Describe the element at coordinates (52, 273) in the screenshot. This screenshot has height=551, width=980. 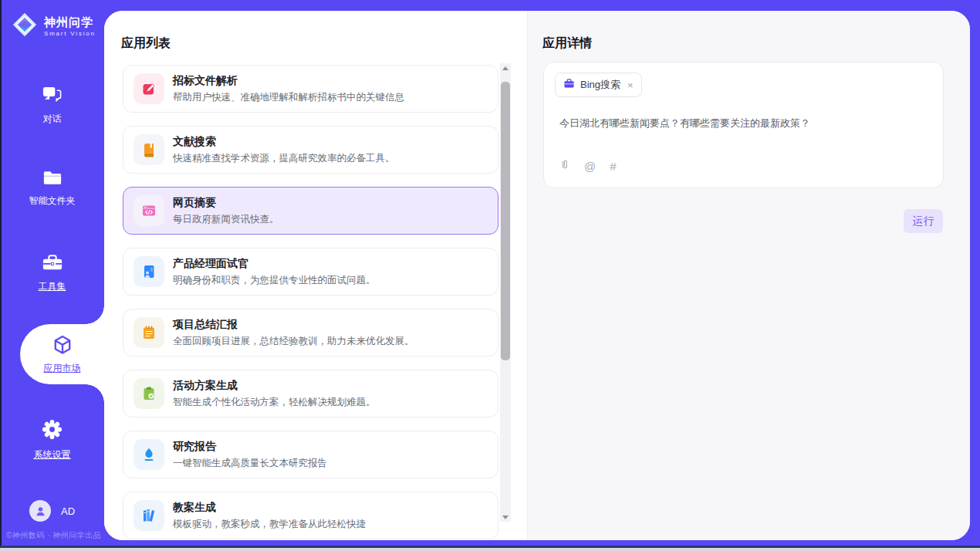
I see `sidebar-item-toolset: 工具集` at that location.